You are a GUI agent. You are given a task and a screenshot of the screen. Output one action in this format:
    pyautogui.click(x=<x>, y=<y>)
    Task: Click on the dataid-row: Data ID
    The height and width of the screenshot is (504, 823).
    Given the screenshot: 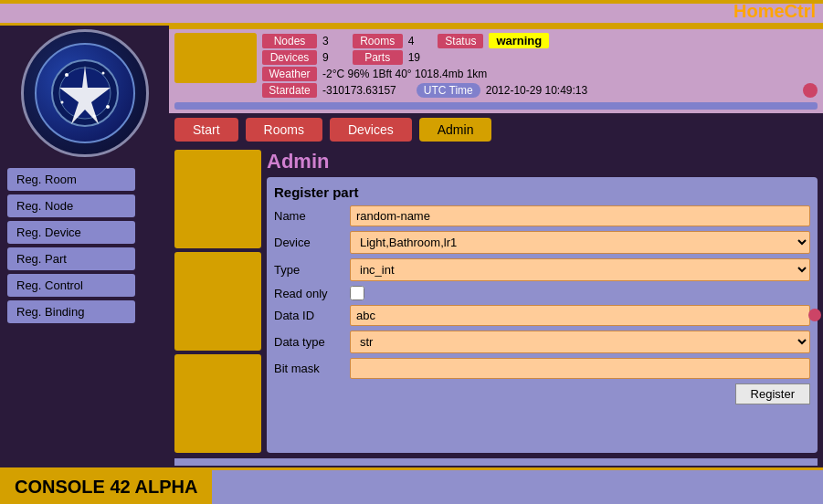 What is the action you would take?
    pyautogui.click(x=543, y=316)
    